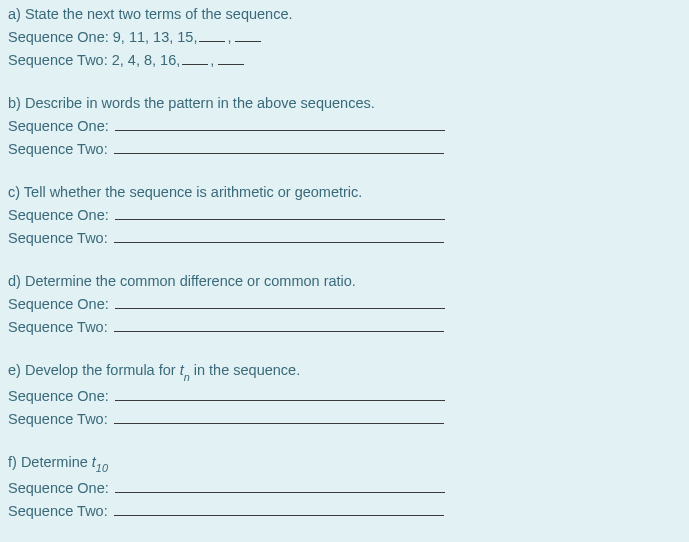 The width and height of the screenshot is (689, 542). I want to click on question-e-prompt-post: in the sequence., so click(245, 370).